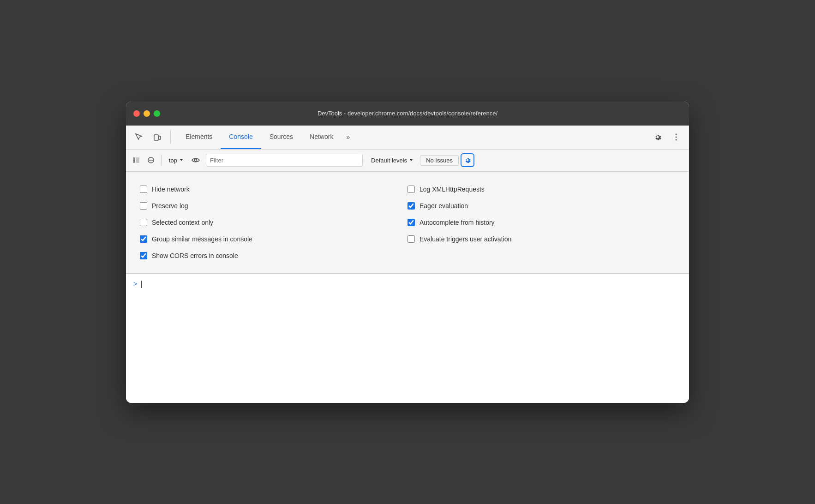  I want to click on clear-console-button, so click(151, 160).